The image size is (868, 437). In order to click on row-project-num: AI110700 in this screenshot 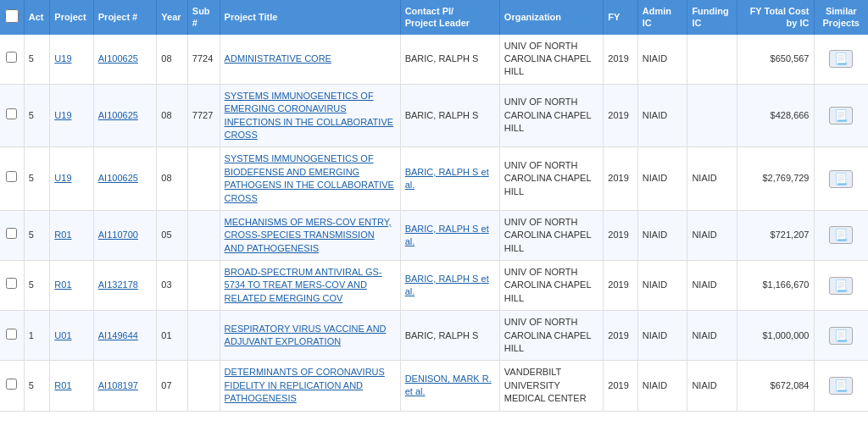, I will do `click(125, 235)`.